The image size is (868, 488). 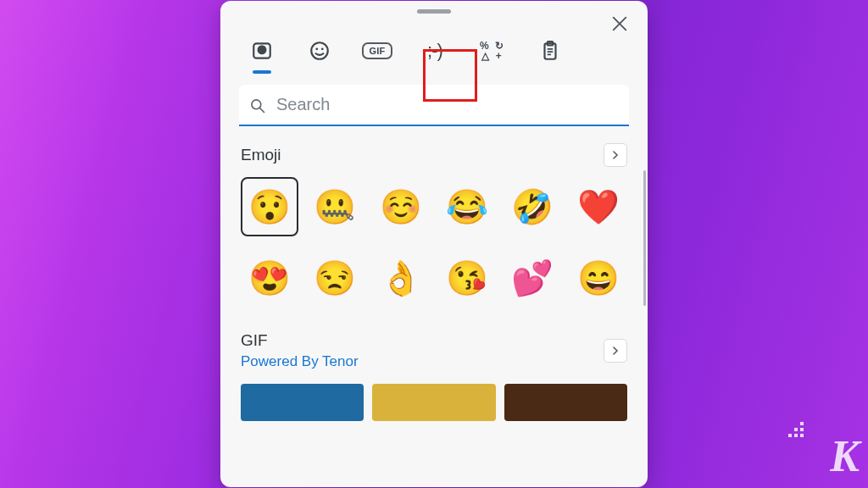 I want to click on emoji-item: 😘, so click(x=467, y=278).